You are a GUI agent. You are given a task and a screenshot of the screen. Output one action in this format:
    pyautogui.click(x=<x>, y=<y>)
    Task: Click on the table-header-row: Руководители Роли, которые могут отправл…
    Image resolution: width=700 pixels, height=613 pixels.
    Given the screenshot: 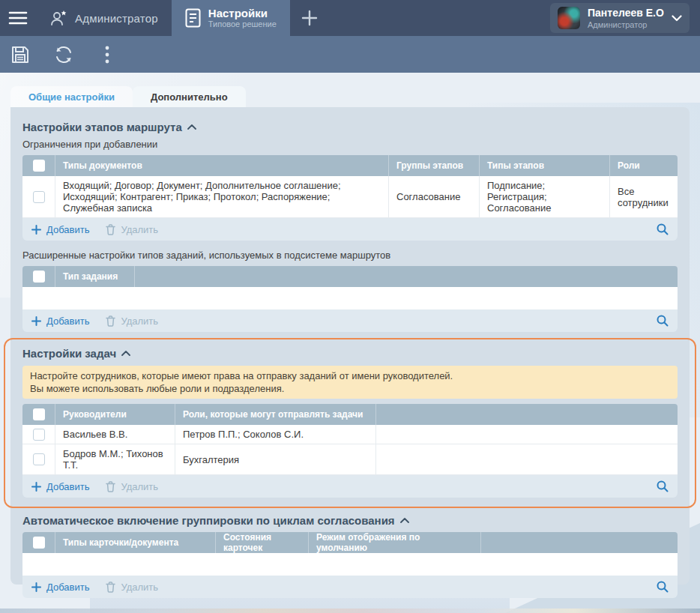 What is the action you would take?
    pyautogui.click(x=350, y=414)
    